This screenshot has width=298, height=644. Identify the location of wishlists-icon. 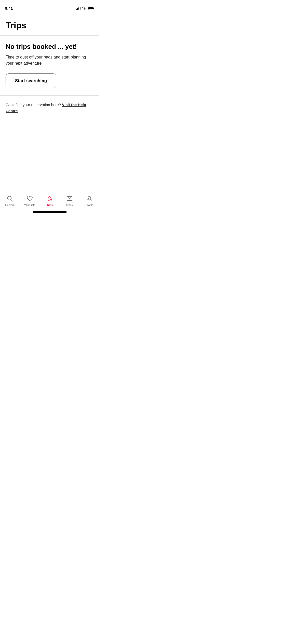
(30, 199).